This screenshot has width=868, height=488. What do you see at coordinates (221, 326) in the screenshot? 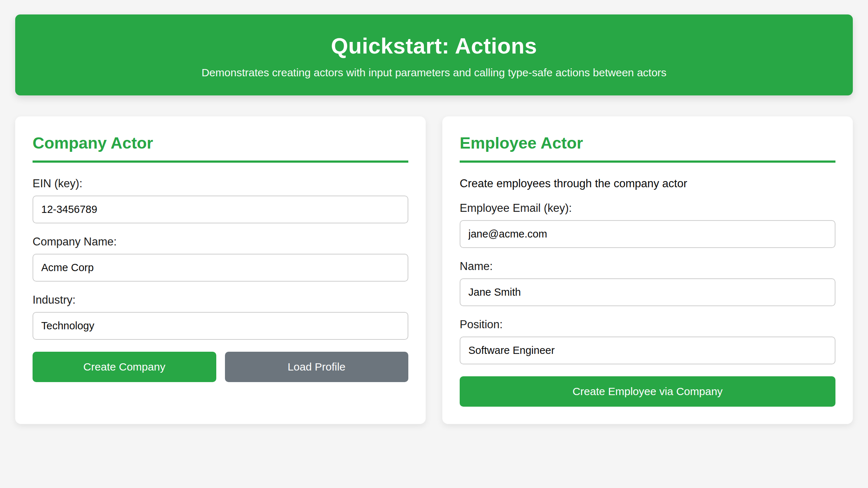
I see `industry-input` at bounding box center [221, 326].